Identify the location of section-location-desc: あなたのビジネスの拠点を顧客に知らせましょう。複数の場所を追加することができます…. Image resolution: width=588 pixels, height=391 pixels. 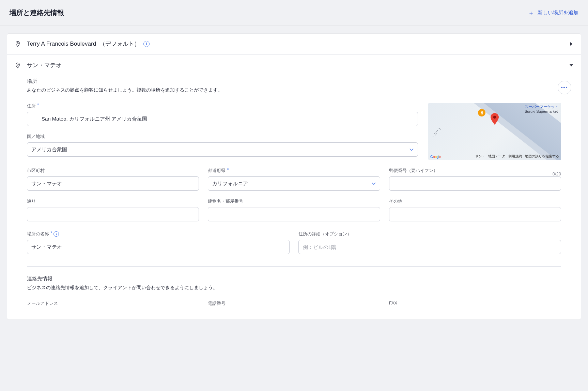
(294, 90).